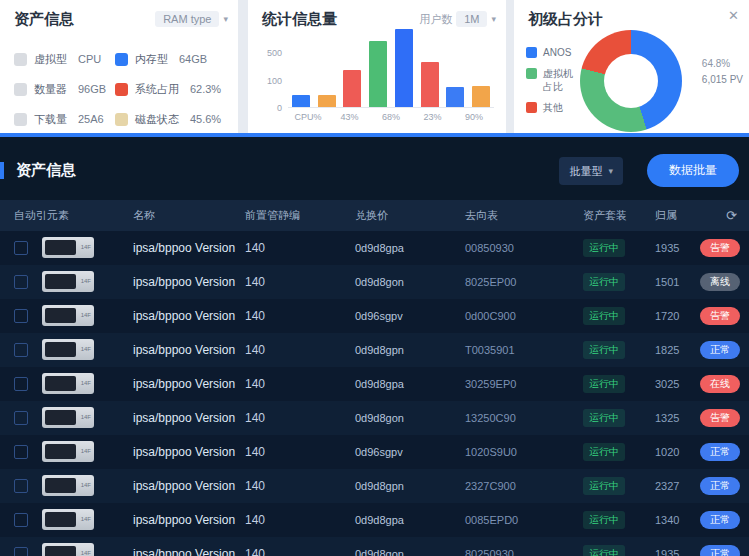 The width and height of the screenshot is (749, 556). I want to click on primary-action-button: 数据批量, so click(693, 170).